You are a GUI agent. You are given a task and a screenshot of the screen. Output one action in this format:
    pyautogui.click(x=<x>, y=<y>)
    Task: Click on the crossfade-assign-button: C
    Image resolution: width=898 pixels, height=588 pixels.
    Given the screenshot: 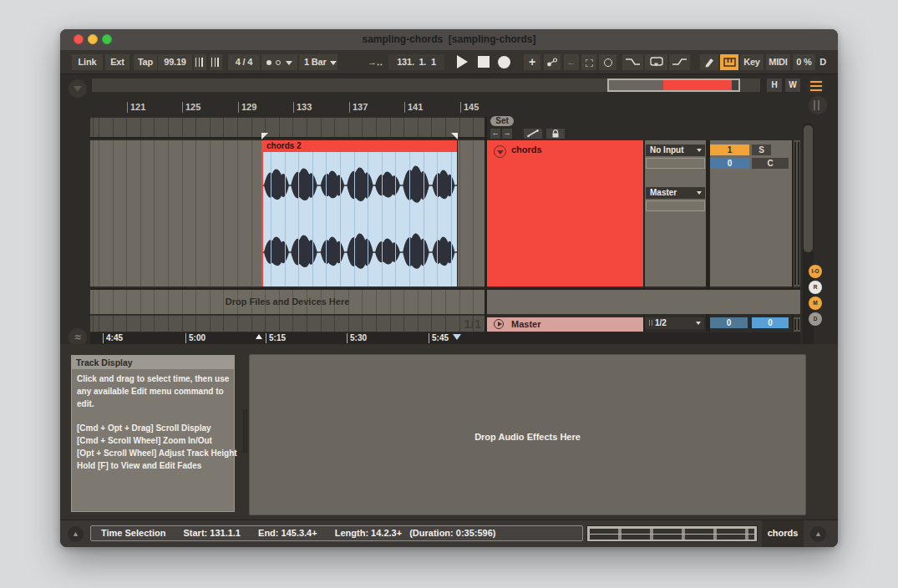 What is the action you would take?
    pyautogui.click(x=770, y=164)
    